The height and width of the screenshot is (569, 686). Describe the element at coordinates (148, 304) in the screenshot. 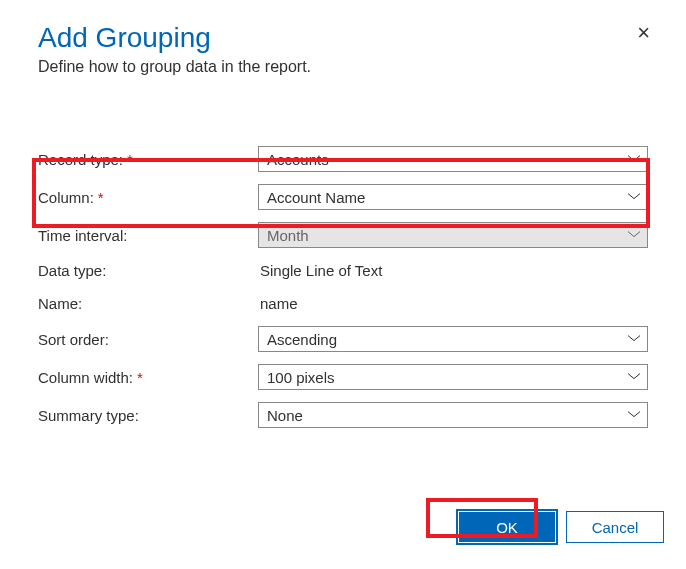

I see `name-label: Name:` at that location.